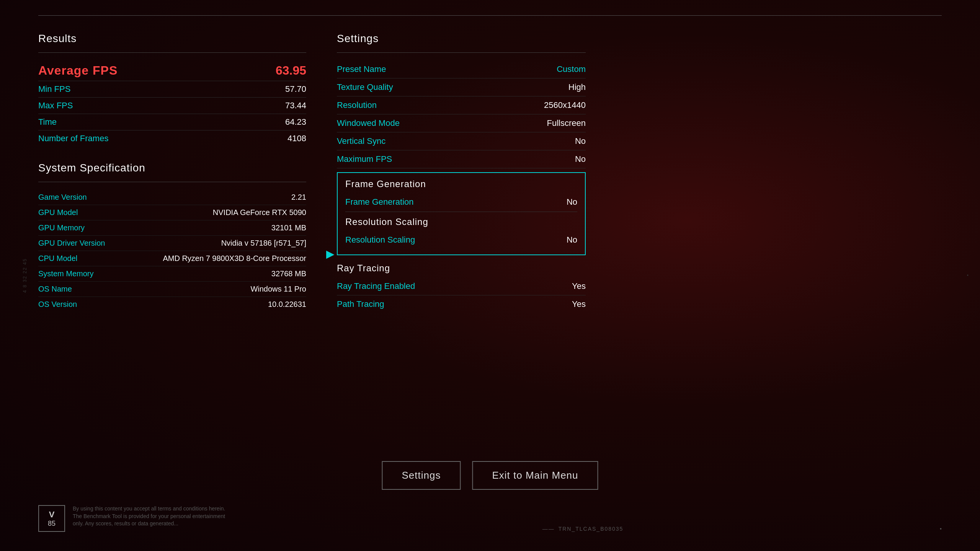  I want to click on footer-code: TRN_TLCAS_B08035, so click(591, 529).